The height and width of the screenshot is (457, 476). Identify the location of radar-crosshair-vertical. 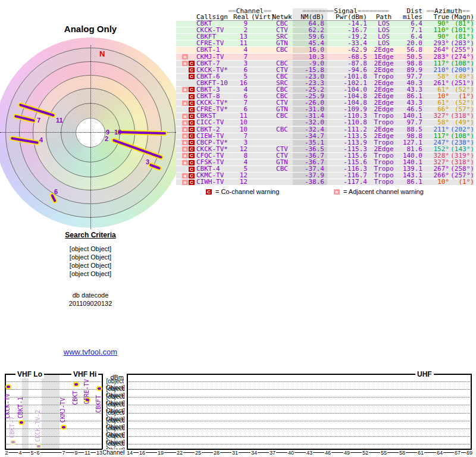
(90, 137).